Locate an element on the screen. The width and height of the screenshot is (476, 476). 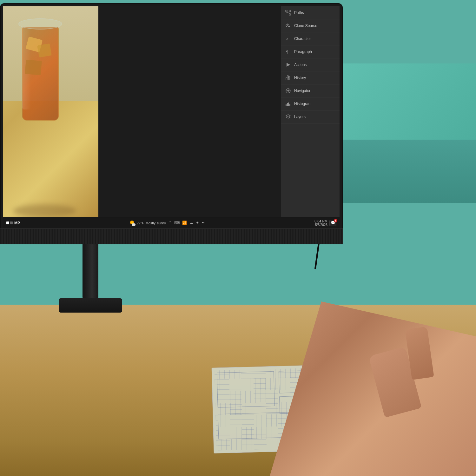
notification-button: 💬 1 is located at coordinates (333, 223).